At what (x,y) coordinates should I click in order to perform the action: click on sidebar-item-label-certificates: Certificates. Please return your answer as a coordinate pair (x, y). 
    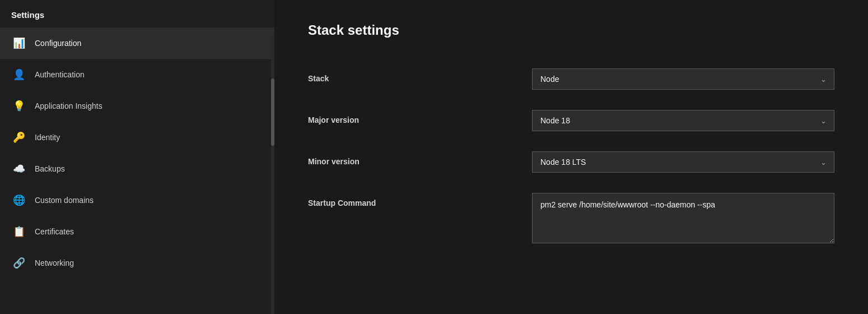
    Looking at the image, I should click on (54, 232).